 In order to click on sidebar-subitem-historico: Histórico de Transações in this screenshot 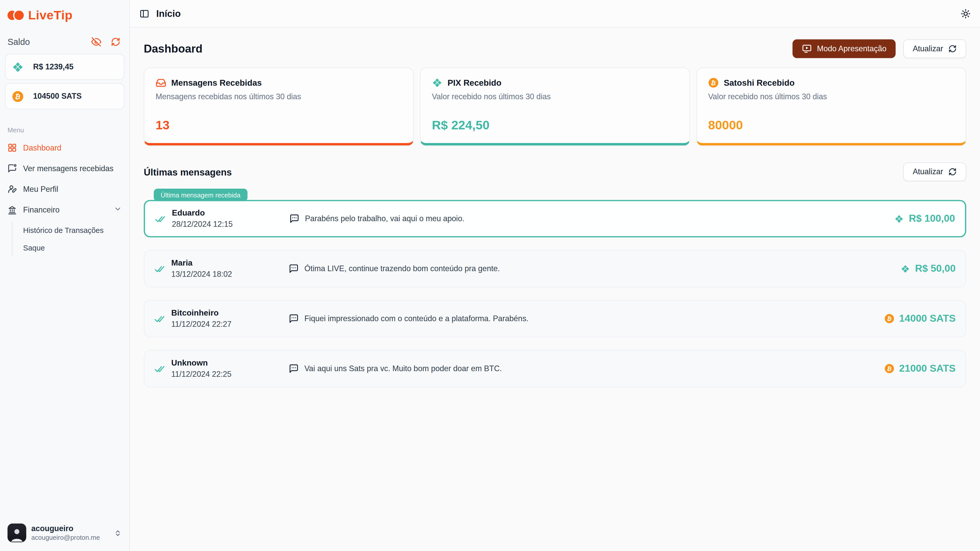, I will do `click(71, 230)`.